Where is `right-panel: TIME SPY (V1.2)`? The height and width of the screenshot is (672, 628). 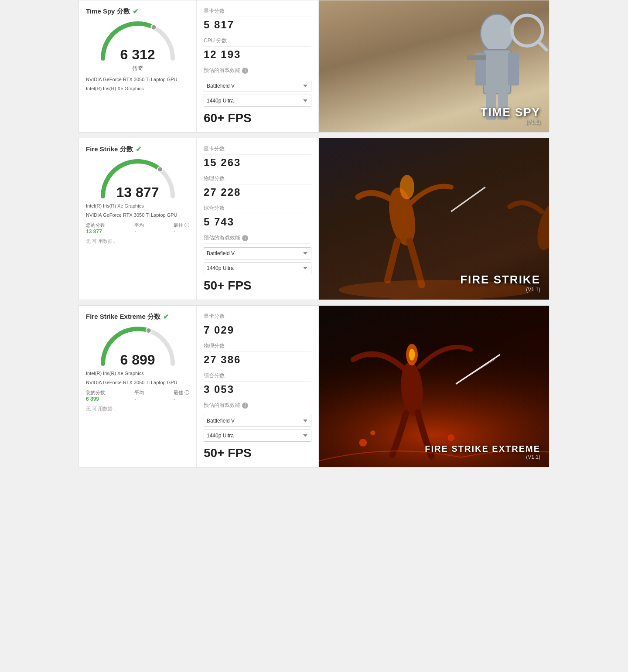
right-panel: TIME SPY (V1.2) is located at coordinates (434, 66).